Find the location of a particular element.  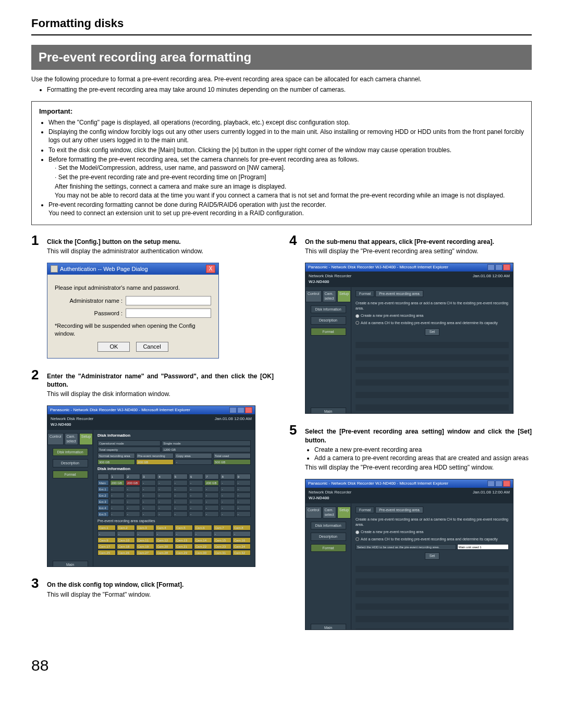

radio-icon is located at coordinates (358, 539).